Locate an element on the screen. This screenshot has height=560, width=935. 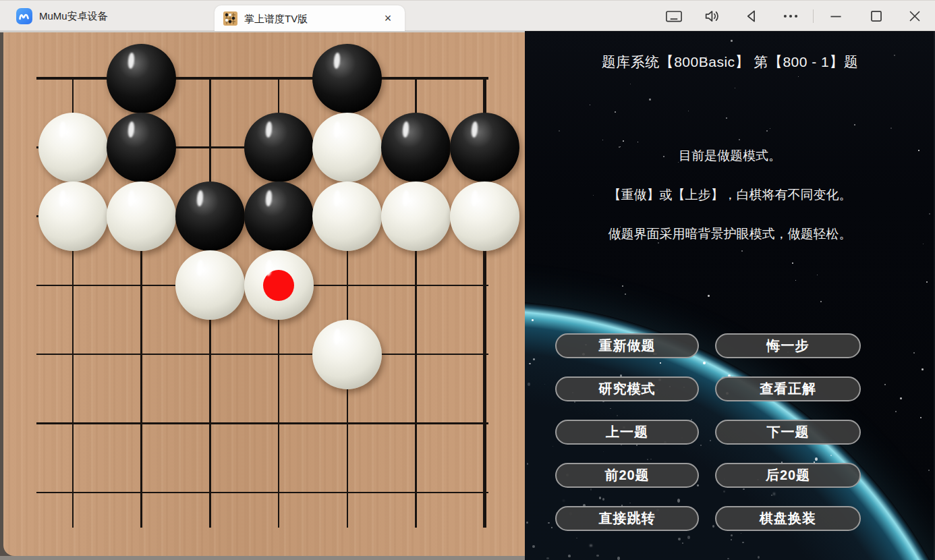
hint-message: 【重做】或【上步】，白棋将有不同变化。 is located at coordinates (730, 195).